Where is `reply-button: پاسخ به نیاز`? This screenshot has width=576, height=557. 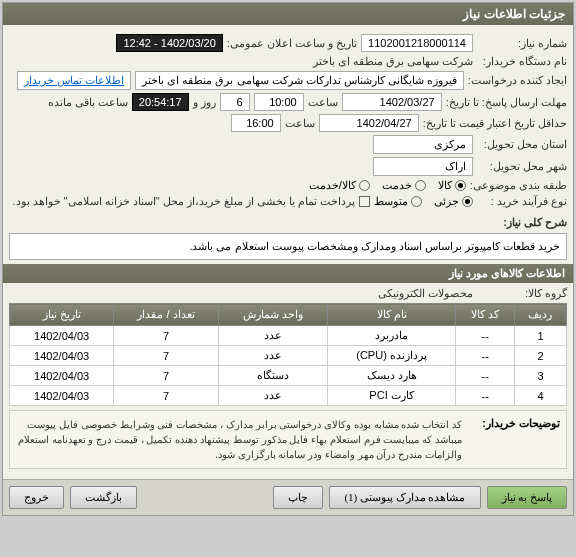 reply-button: پاسخ به نیاز is located at coordinates (528, 498).